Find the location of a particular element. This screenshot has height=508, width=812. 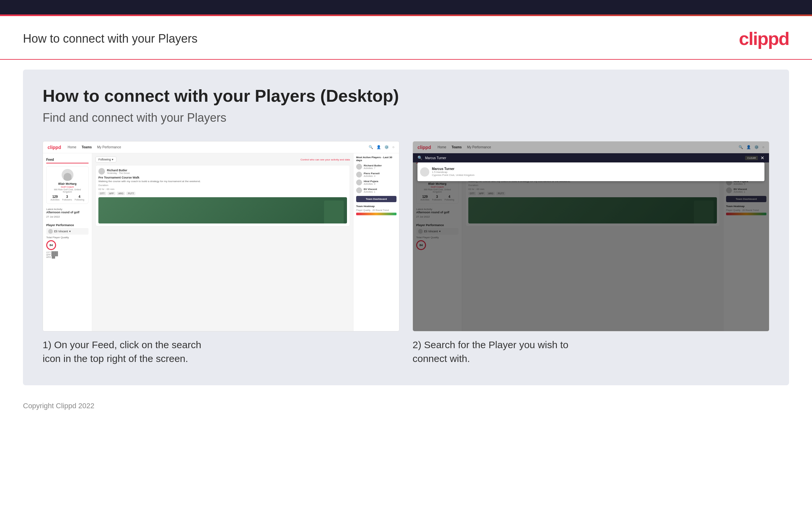

nav-teams-2: Teams is located at coordinates (457, 147).